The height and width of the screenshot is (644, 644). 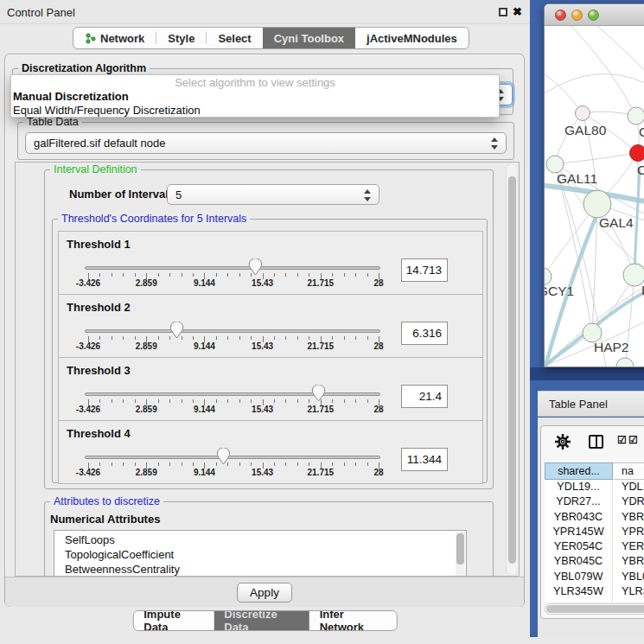 What do you see at coordinates (625, 363) in the screenshot?
I see `network-node` at bounding box center [625, 363].